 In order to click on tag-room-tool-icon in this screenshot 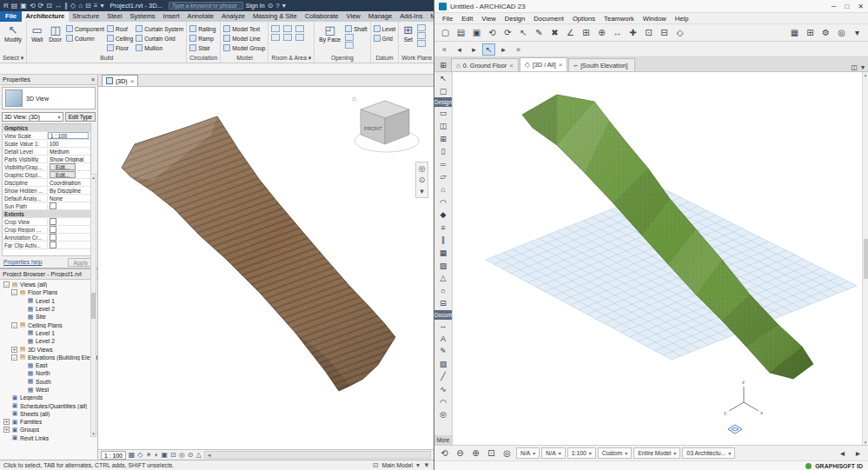, I will do `click(300, 29)`.